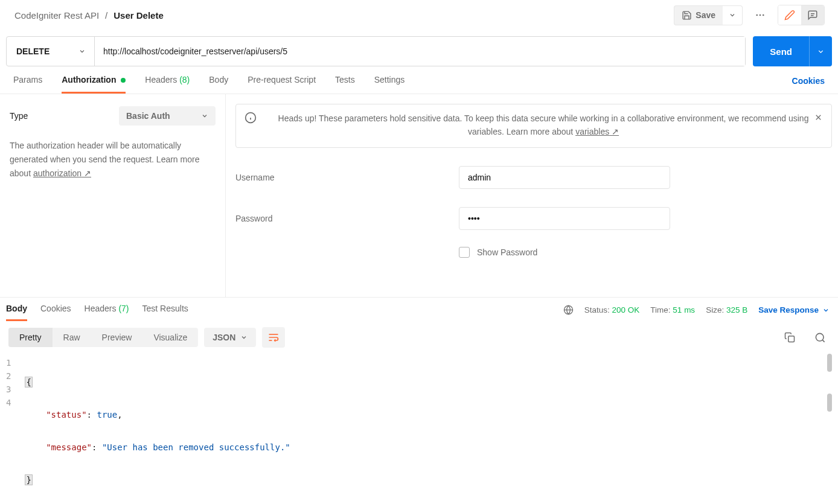 This screenshot has height=504, width=838. Describe the element at coordinates (139, 16) in the screenshot. I see `breadcrumb-item: User Delete` at that location.